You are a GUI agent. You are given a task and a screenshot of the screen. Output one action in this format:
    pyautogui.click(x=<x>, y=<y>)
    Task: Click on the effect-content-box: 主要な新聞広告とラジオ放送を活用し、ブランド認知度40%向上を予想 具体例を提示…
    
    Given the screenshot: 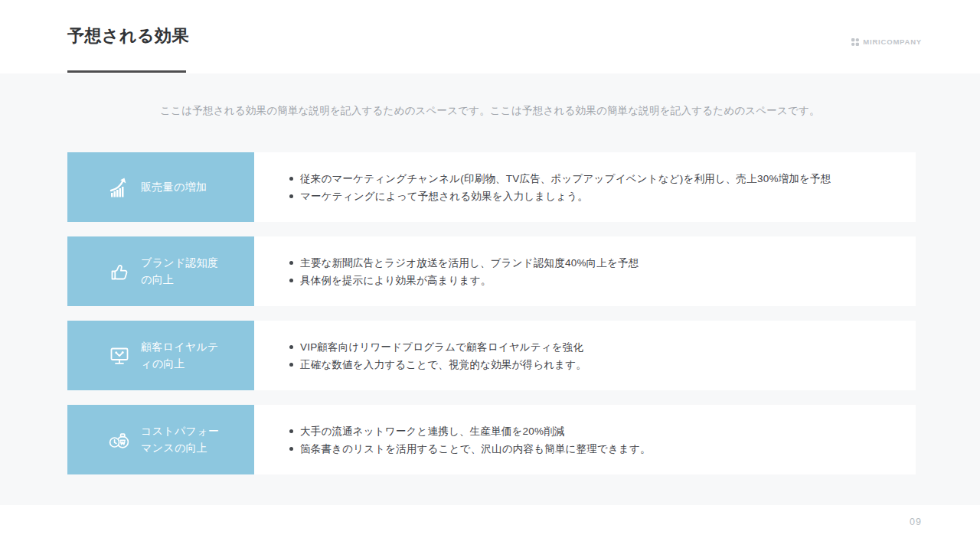 What is the action you would take?
    pyautogui.click(x=585, y=271)
    